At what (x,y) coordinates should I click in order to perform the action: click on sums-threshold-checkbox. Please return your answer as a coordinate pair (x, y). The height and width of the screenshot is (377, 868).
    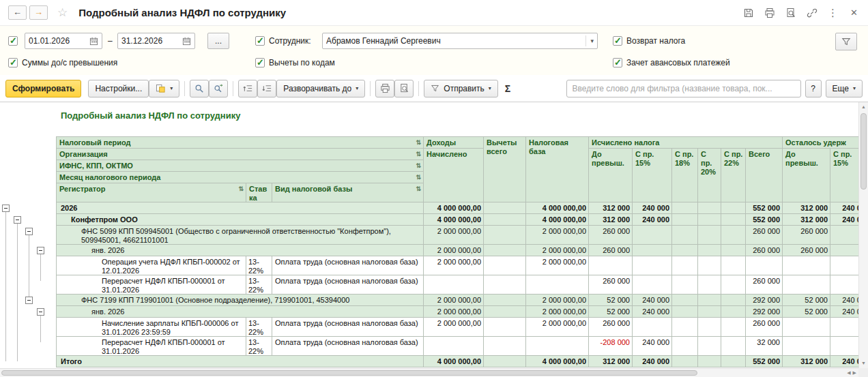
    Looking at the image, I should click on (13, 63).